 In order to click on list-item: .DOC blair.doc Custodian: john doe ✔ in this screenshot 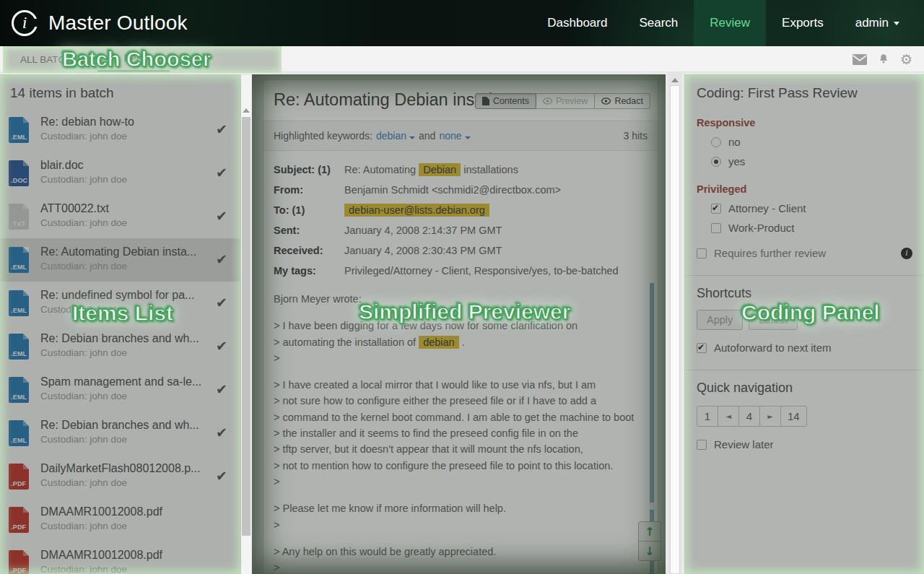, I will do `click(120, 173)`.